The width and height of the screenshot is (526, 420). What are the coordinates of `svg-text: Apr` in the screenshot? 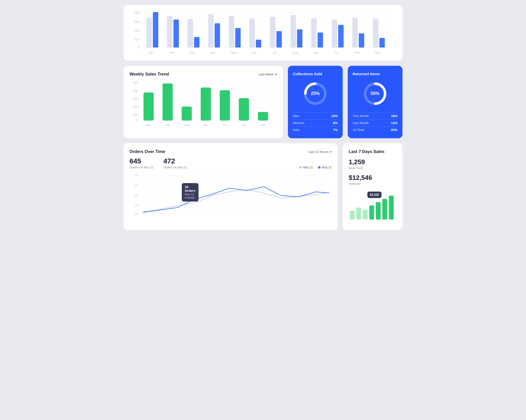 It's located at (213, 53).